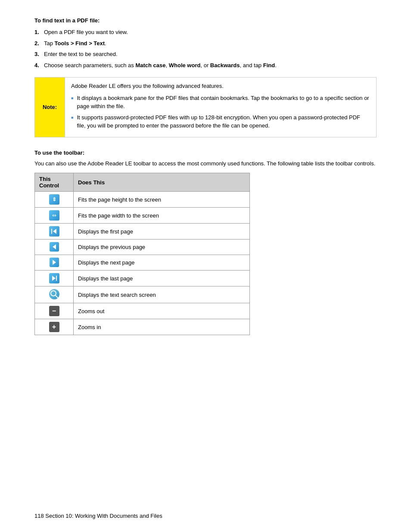 This screenshot has width=411, height=532. I want to click on step-3-text: Enter the text to be searched., so click(81, 54).